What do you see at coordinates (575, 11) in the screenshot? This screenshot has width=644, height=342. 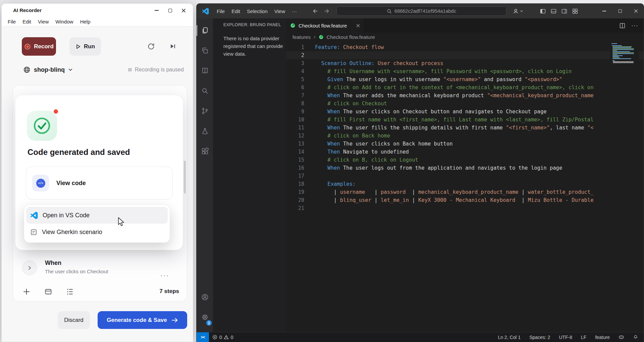 I see `customize-layout-icon` at bounding box center [575, 11].